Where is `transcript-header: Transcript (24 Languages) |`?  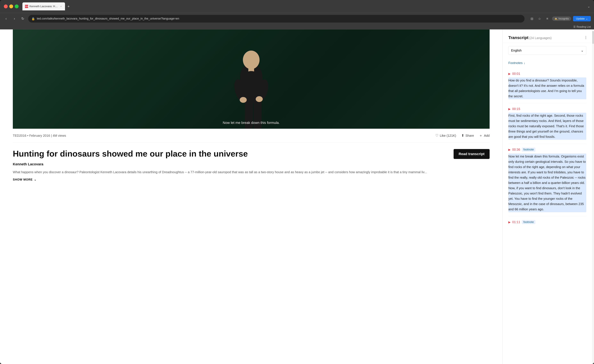
transcript-header: Transcript (24 Languages) | is located at coordinates (547, 36).